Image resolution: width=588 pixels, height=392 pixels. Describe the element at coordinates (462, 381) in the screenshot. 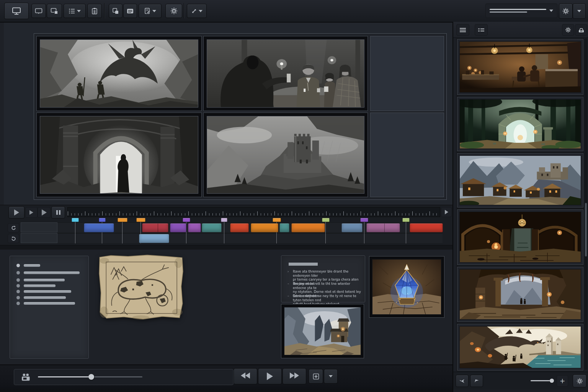

I see `sidebar-back-button` at that location.